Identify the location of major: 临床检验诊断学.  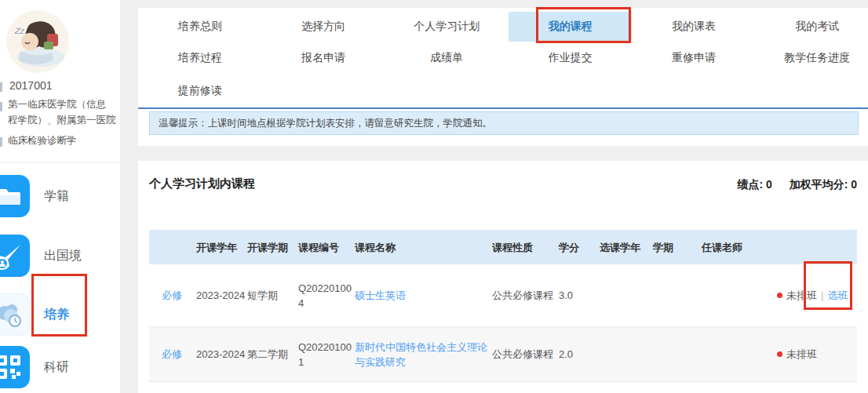
(42, 141).